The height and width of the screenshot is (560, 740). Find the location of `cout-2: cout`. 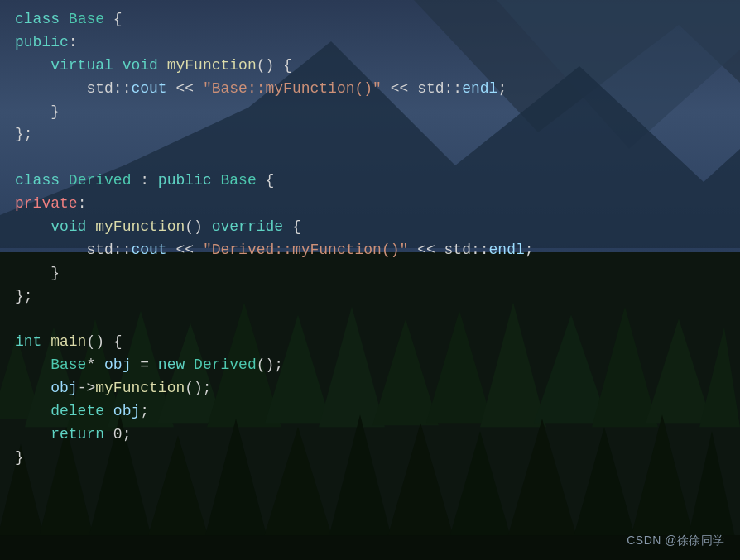

cout-2: cout is located at coordinates (149, 251).